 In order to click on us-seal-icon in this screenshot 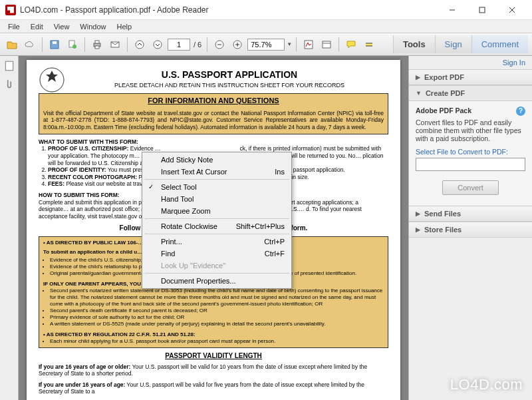, I will do `click(52, 80)`.